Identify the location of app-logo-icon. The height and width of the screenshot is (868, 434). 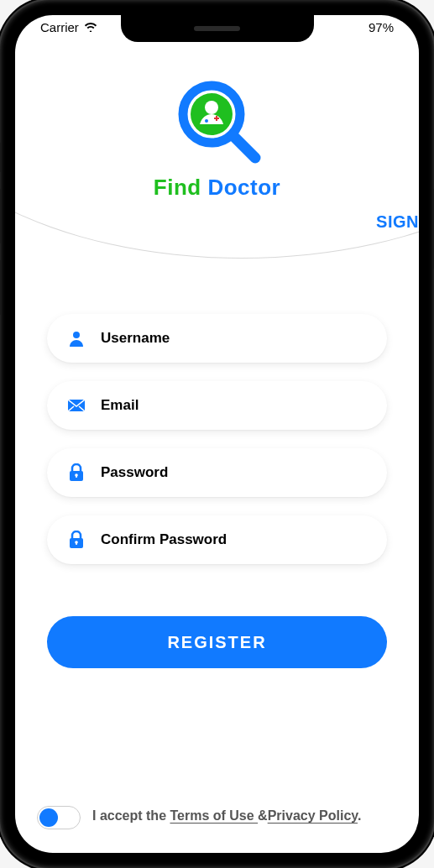
(217, 120).